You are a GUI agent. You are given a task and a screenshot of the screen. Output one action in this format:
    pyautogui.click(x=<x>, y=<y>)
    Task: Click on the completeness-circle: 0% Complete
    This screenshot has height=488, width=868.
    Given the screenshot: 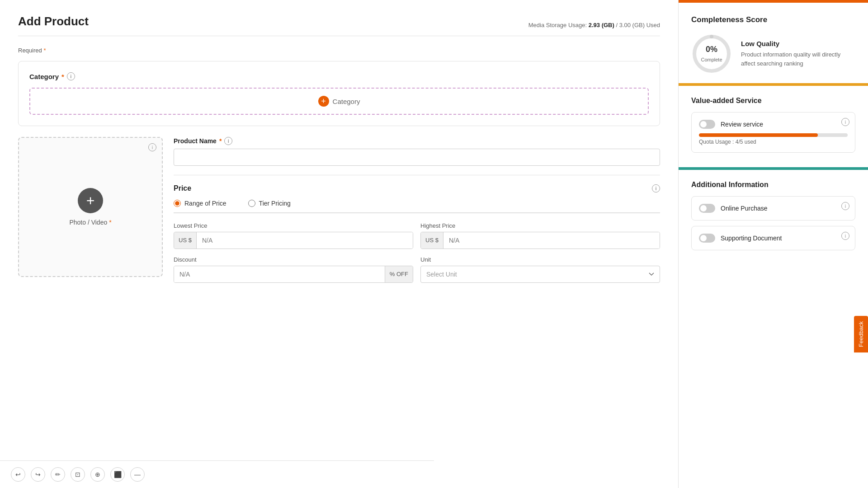 What is the action you would take?
    pyautogui.click(x=712, y=54)
    